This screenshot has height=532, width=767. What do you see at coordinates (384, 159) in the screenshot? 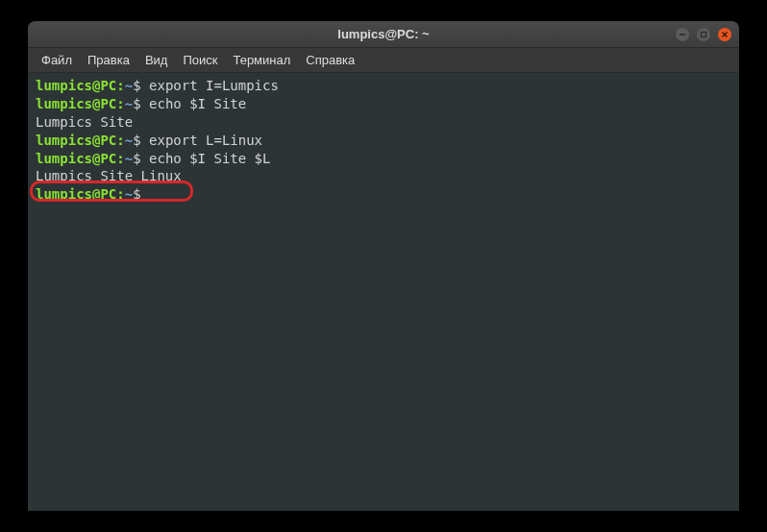
I see `terminal-line: lumpics@PC:~$ echo $I Site $L` at bounding box center [384, 159].